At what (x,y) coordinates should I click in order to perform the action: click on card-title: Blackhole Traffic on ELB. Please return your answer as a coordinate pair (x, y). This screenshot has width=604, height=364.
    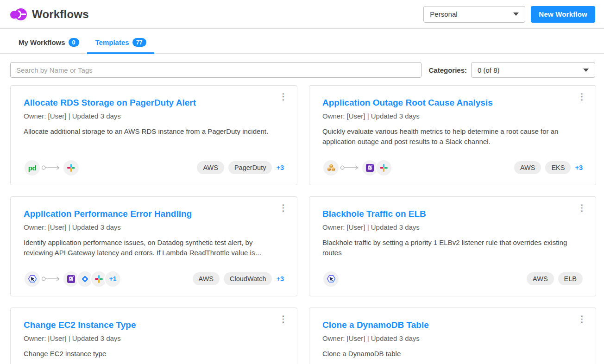
    Looking at the image, I should click on (453, 214).